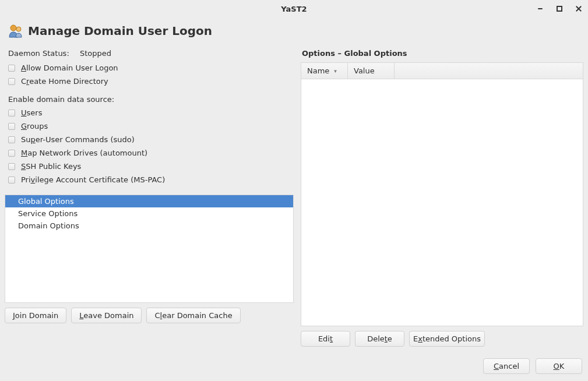 The width and height of the screenshot is (588, 381). What do you see at coordinates (149, 179) in the screenshot?
I see `pac-row: Privilege Account Certificate (MS-PAC)` at bounding box center [149, 179].